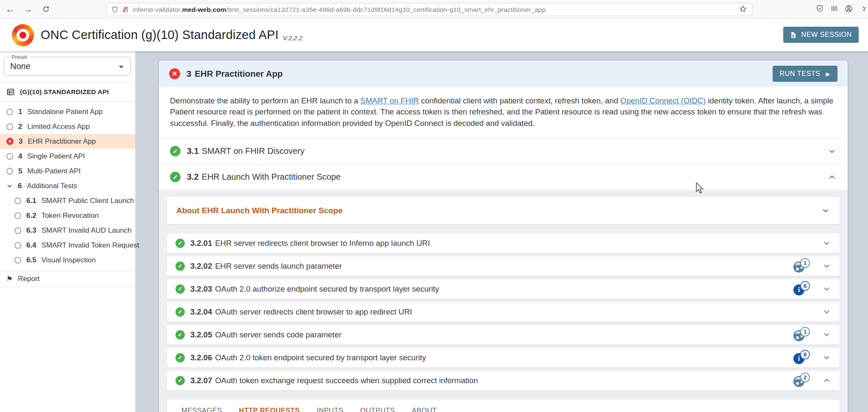 This screenshot has height=412, width=868. What do you see at coordinates (68, 156) in the screenshot?
I see `sidebar-item-single-patient-api: 4 Single Patient API` at bounding box center [68, 156].